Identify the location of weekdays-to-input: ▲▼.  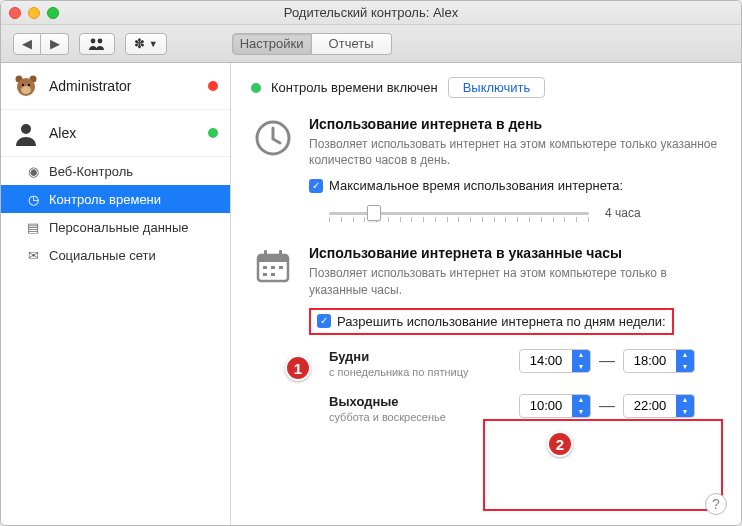
(659, 361).